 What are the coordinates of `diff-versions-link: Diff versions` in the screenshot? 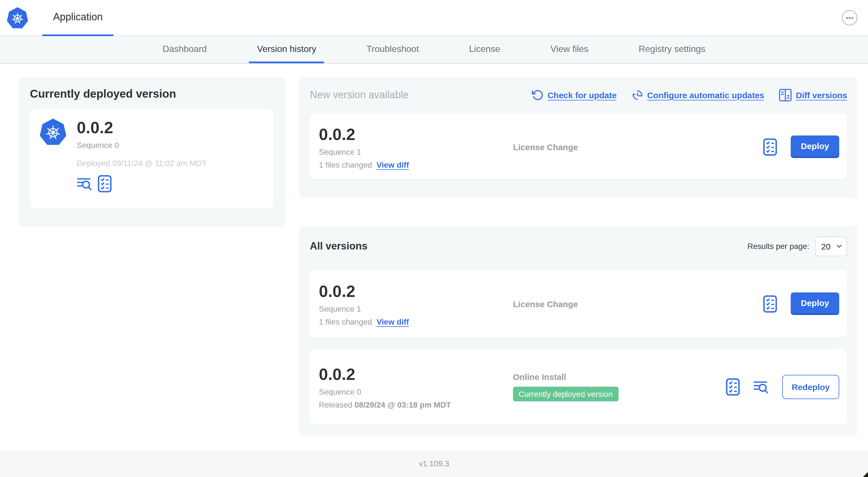 It's located at (813, 95).